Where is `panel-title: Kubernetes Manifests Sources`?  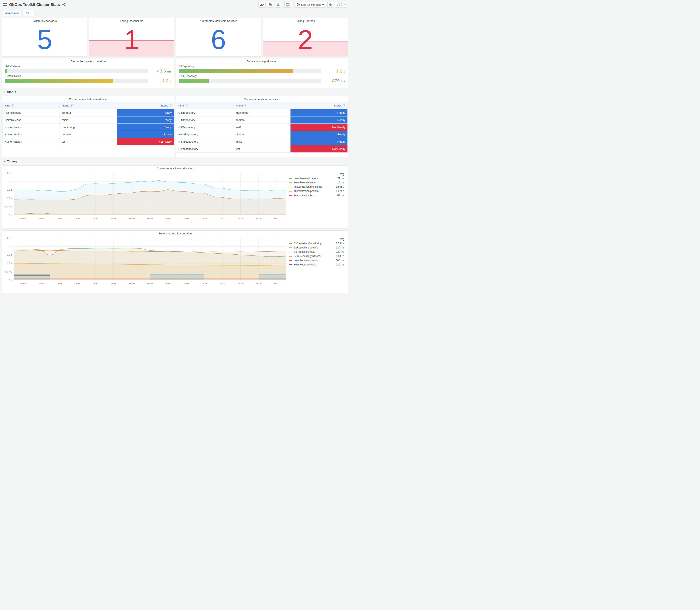
panel-title: Kubernetes Manifests Sources is located at coordinates (218, 20).